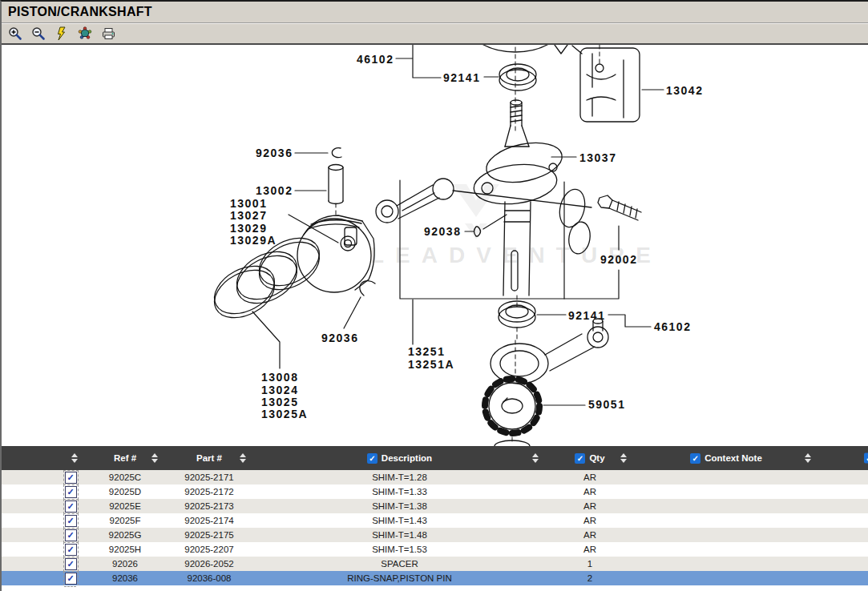 This screenshot has height=591, width=868. Describe the element at coordinates (434, 492) in the screenshot. I see `table-row: ✓ 92025D 92025-2172 SHIM-T=1.33 AR` at that location.